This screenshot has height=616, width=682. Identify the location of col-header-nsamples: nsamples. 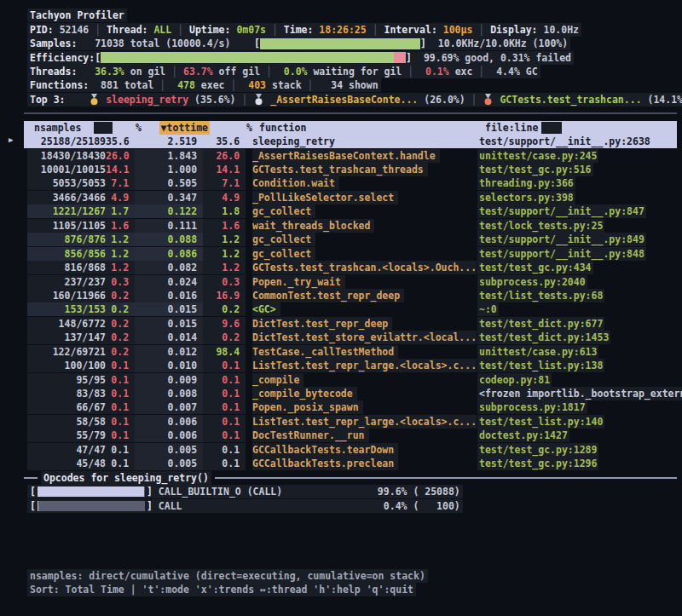
(61, 128).